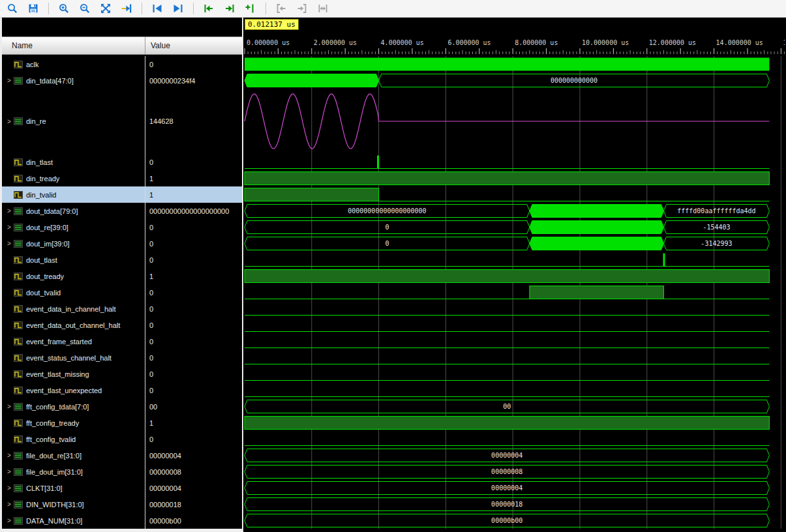 The image size is (786, 532). I want to click on wave-row-din_tlast, so click(515, 162).